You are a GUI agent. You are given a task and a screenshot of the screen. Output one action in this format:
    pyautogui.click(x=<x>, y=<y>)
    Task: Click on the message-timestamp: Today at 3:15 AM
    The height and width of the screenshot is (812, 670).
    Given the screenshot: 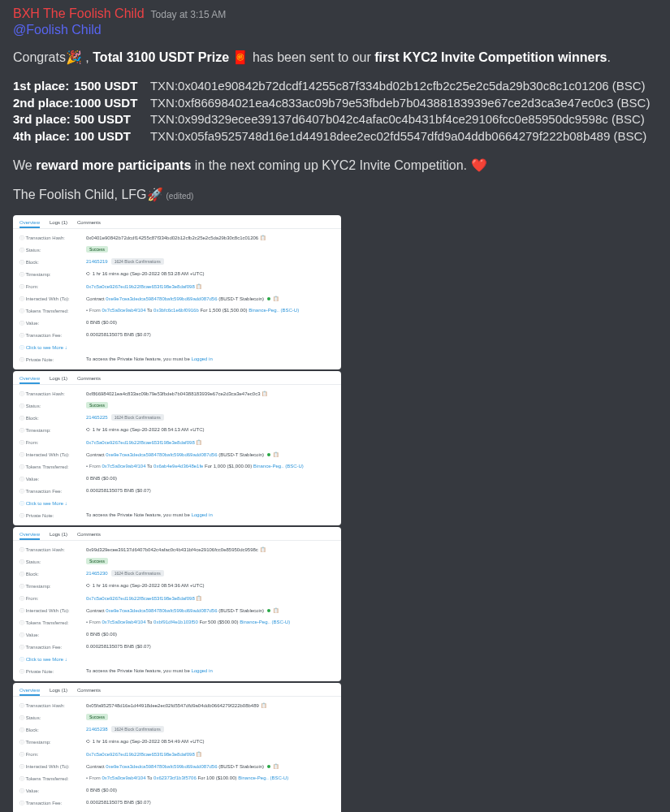 What is the action you would take?
    pyautogui.click(x=188, y=15)
    